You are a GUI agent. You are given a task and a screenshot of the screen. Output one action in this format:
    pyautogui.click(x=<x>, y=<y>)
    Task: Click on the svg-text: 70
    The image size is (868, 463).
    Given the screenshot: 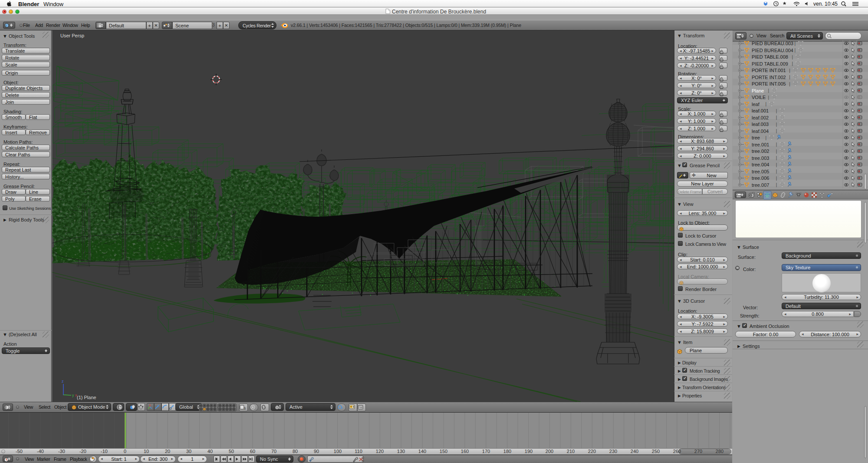 What is the action you would take?
    pyautogui.click(x=274, y=451)
    